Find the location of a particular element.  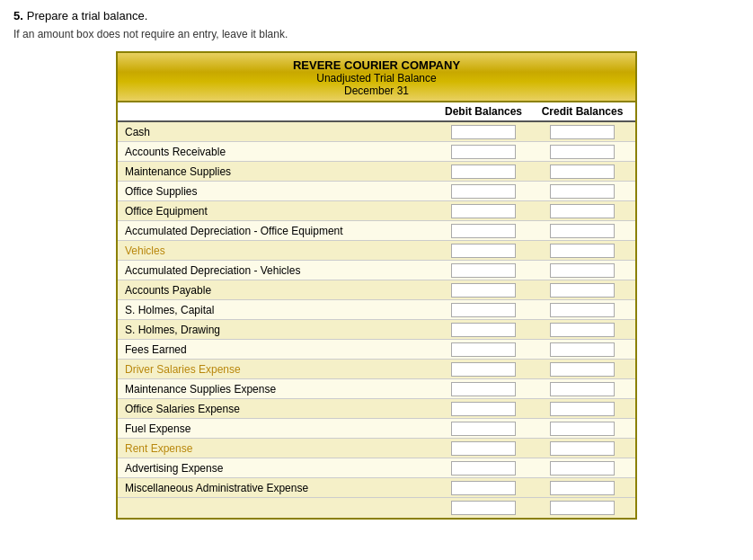

table-row: S. Holmes, Capital is located at coordinates (376, 310).